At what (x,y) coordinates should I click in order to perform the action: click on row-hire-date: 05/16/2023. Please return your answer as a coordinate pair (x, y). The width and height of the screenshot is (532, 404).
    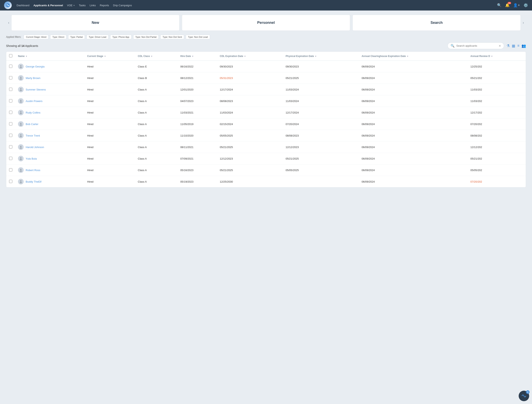
    Looking at the image, I should click on (197, 170).